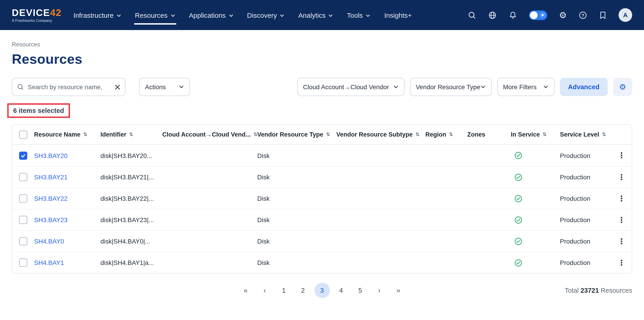  I want to click on cloud-account-filter: Cloud Account→Cloud Vendor, so click(350, 87).